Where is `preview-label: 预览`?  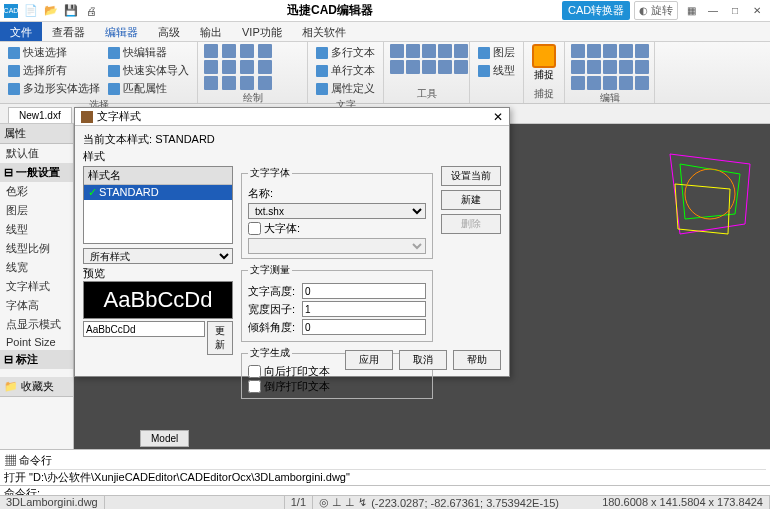
preview-label: 预览 is located at coordinates (158, 274).